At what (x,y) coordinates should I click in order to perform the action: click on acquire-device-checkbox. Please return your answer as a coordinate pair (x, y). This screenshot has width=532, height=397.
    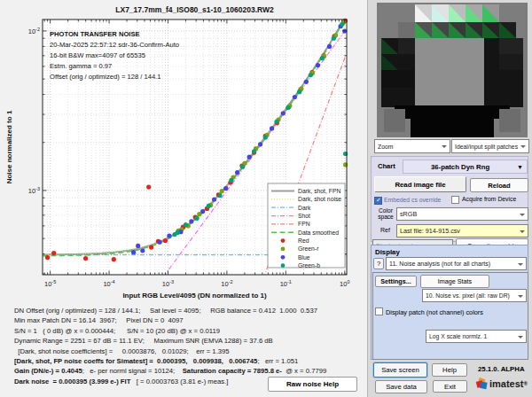
    Looking at the image, I should click on (456, 200).